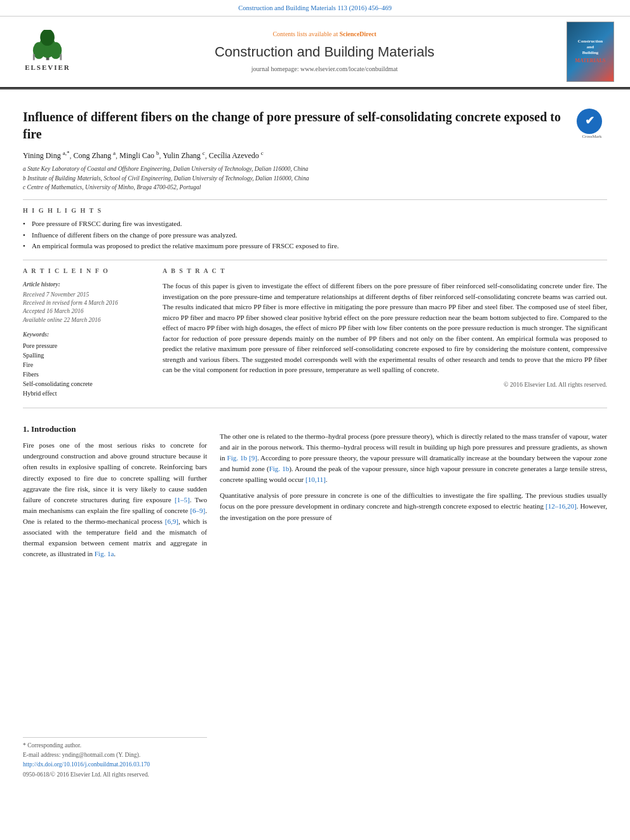 The width and height of the screenshot is (630, 840). I want to click on affiliation-a: a State Key Laboratory of Coastal and Of…, so click(315, 169).